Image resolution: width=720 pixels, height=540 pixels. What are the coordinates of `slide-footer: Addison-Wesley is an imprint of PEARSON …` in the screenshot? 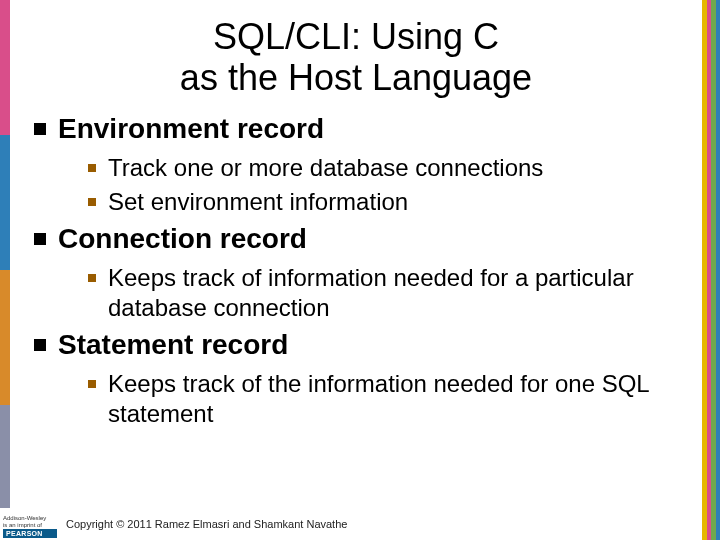 It's located at (360, 524).